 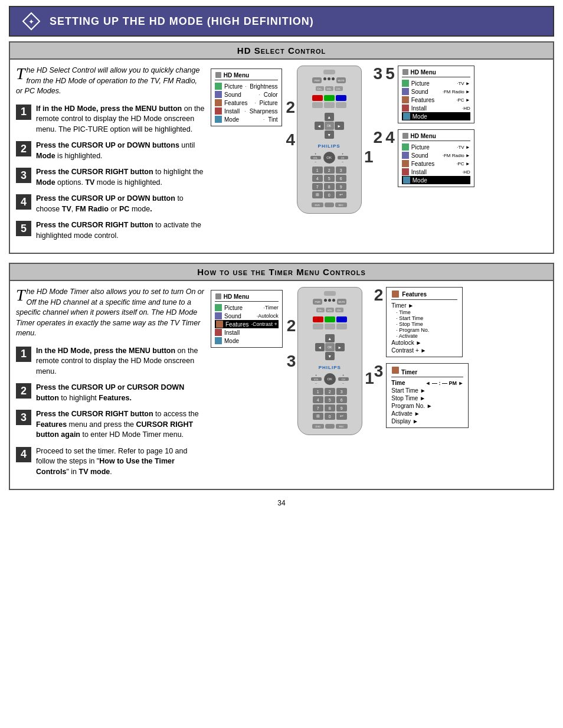 I want to click on num2-4: 4, so click(x=318, y=400).